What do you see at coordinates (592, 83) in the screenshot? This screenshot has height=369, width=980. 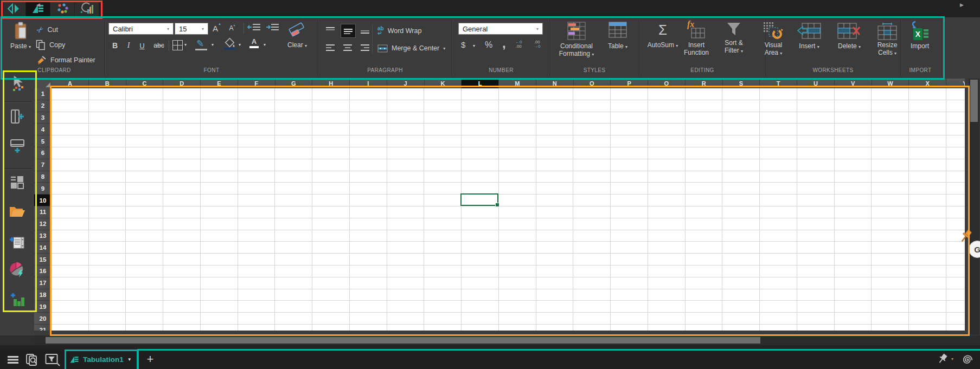 I see `column-header-O: O` at bounding box center [592, 83].